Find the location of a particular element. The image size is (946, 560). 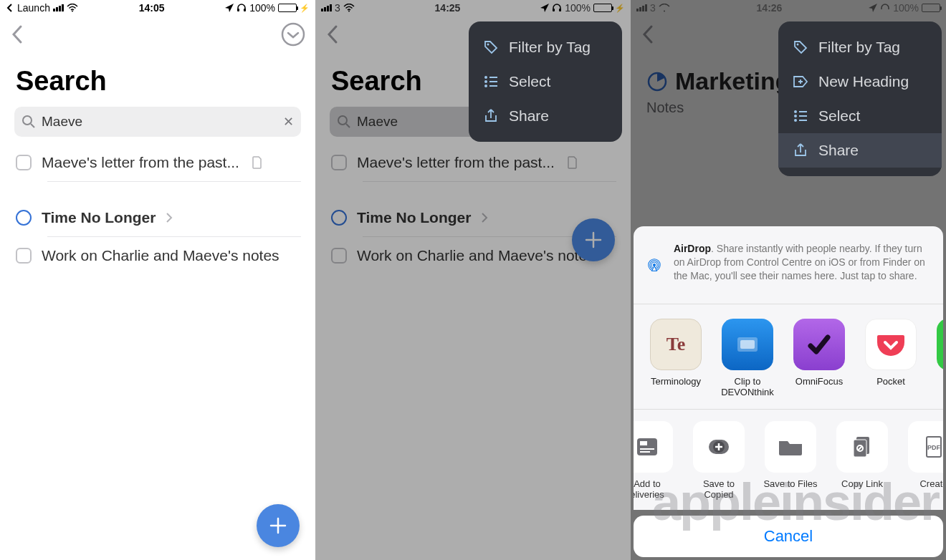

chevron-right-icon is located at coordinates (169, 218).